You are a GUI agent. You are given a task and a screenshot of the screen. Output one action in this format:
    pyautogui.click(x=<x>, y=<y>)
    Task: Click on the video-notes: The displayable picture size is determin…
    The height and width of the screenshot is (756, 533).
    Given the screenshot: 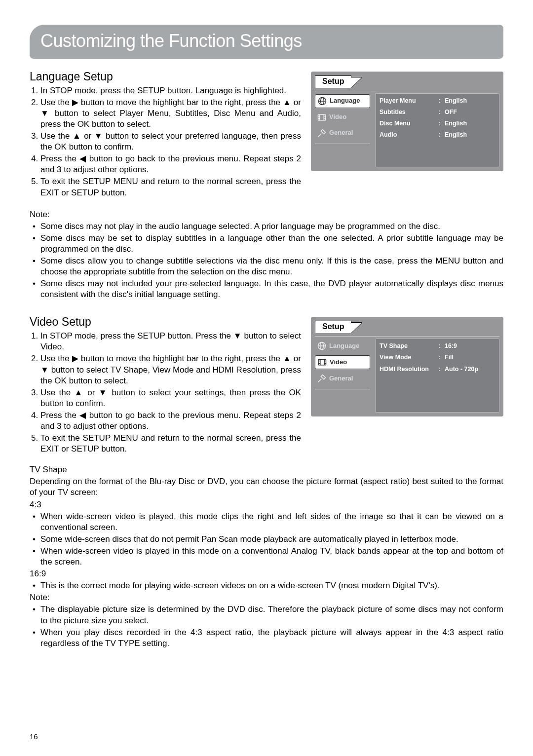 What is the action you would take?
    pyautogui.click(x=266, y=626)
    